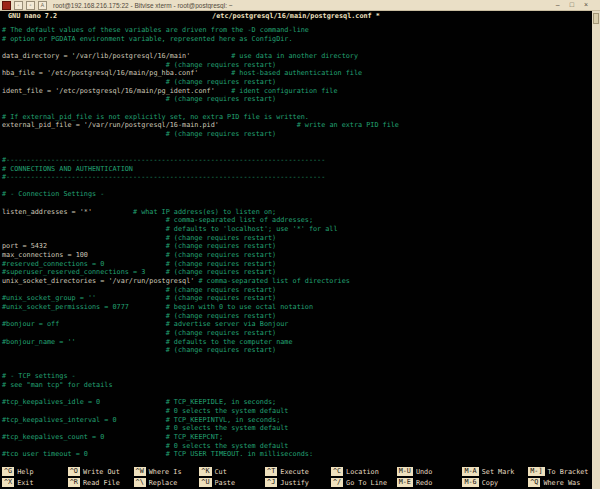 The image size is (600, 489). Describe the element at coordinates (428, 482) in the screenshot. I see `shortcut-redo: M-ERedo` at that location.